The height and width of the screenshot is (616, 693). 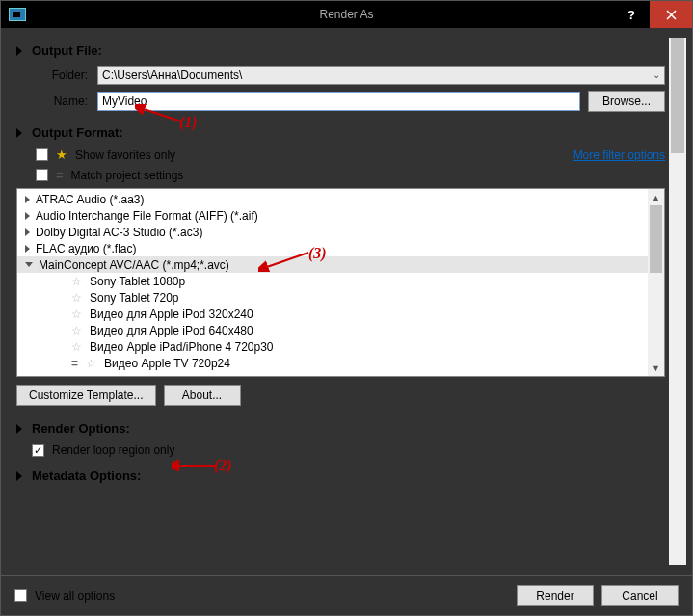 What do you see at coordinates (333, 216) in the screenshot?
I see `format-item: Audio Interchange File Format (AIFF) (*.…` at bounding box center [333, 216].